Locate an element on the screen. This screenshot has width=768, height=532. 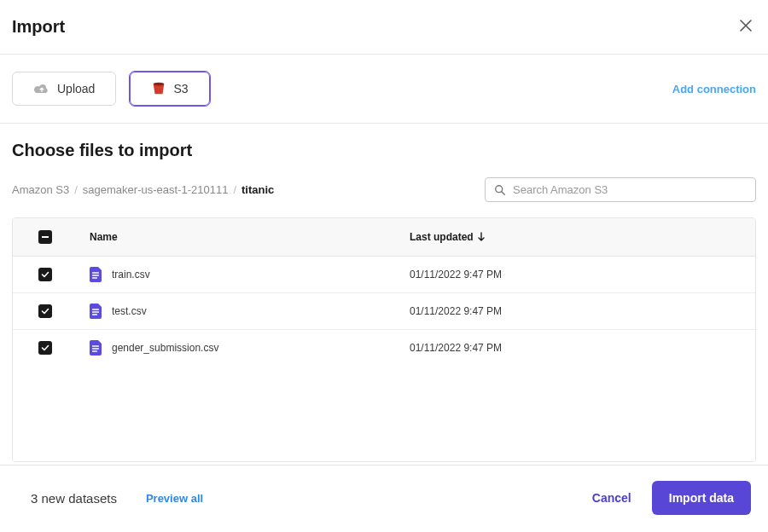
page-title: Import is located at coordinates (38, 27).